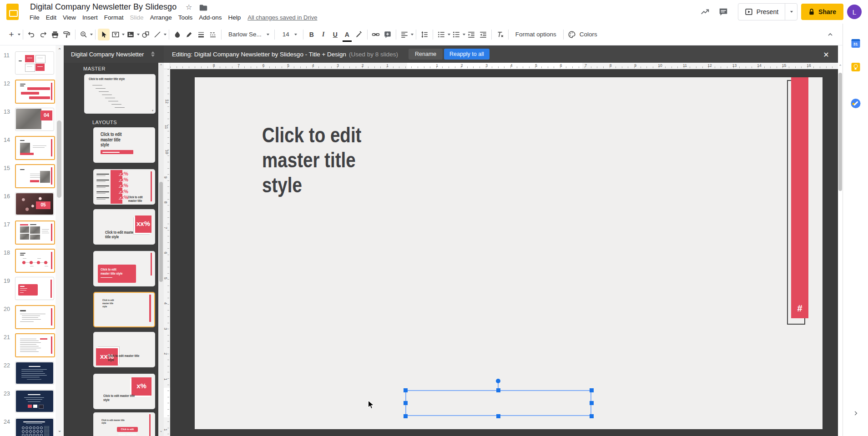  I want to click on undo-icon, so click(31, 35).